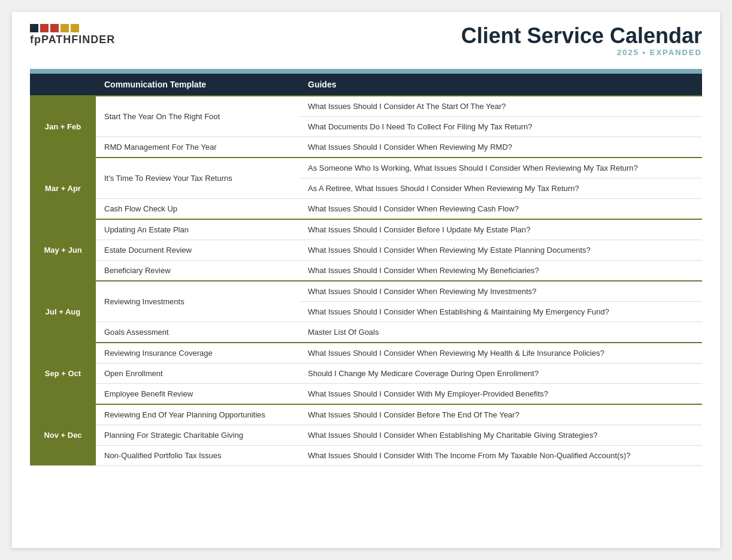 This screenshot has height=560, width=732. I want to click on col-header-month, so click(63, 85).